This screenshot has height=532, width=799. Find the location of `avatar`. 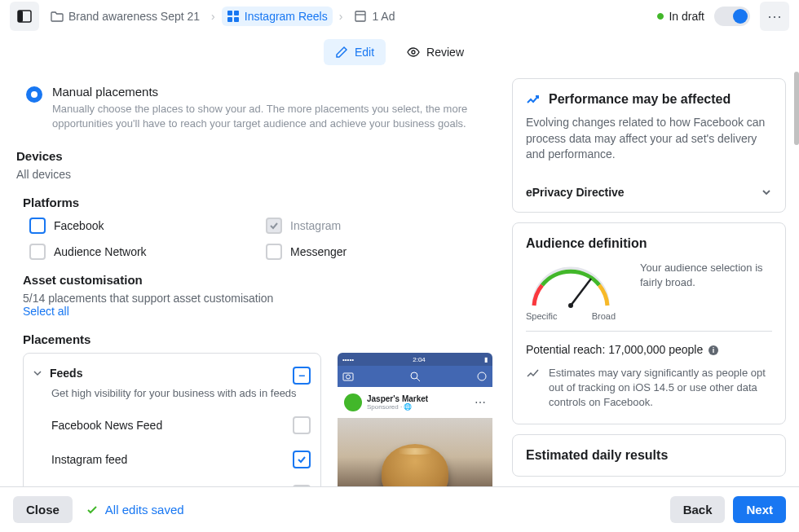

avatar is located at coordinates (353, 402).